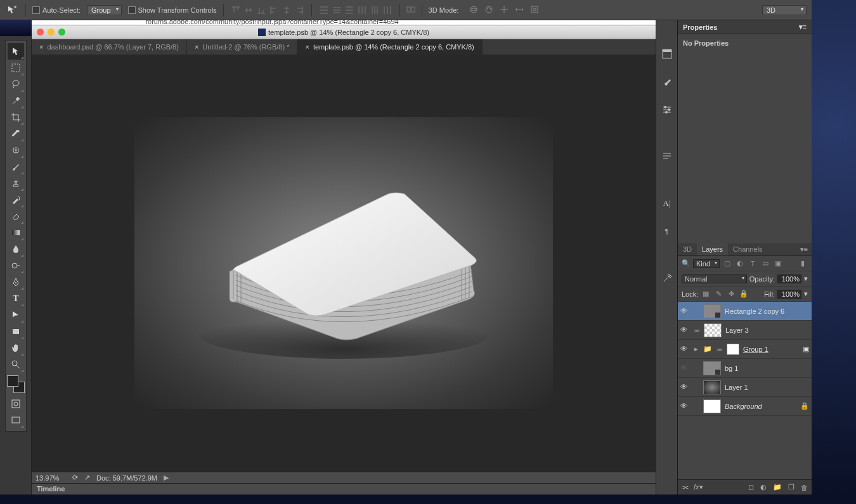 The width and height of the screenshot is (856, 504). What do you see at coordinates (803, 264) in the screenshot?
I see `filter-toggle-switch: ▮` at bounding box center [803, 264].